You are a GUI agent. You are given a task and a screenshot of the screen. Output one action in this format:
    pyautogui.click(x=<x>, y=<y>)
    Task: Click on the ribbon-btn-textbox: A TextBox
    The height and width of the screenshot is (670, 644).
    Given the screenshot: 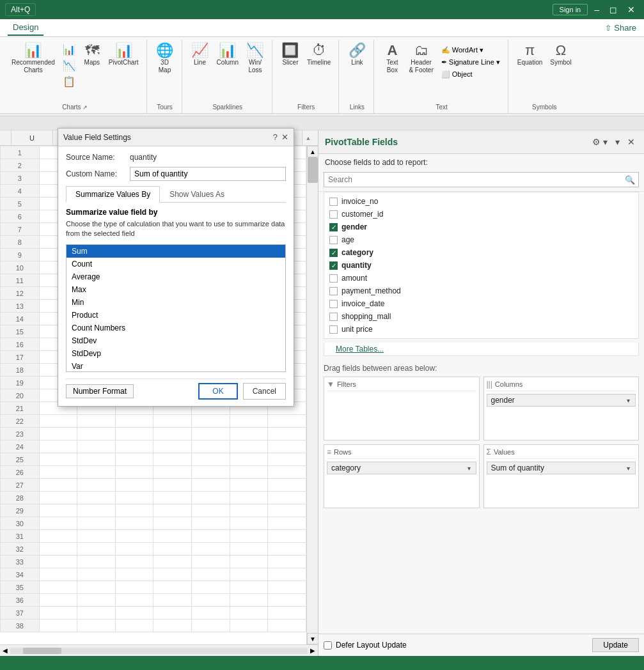 What is the action you would take?
    pyautogui.click(x=392, y=59)
    